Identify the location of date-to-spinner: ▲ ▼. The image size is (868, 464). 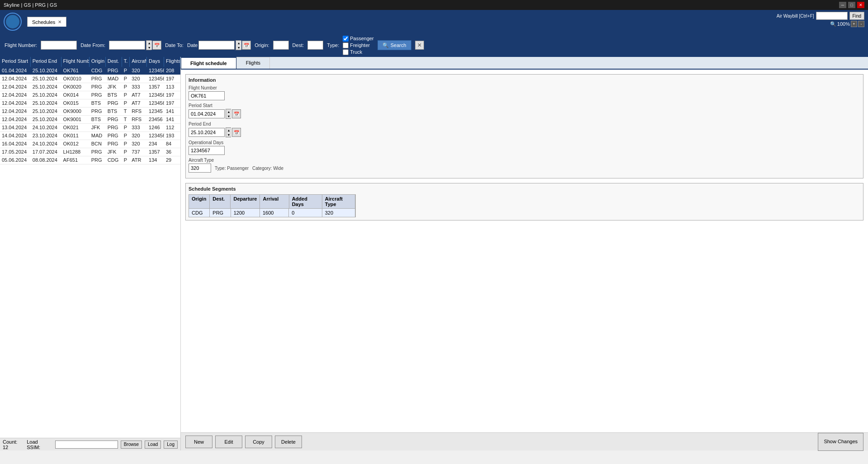
(238, 45).